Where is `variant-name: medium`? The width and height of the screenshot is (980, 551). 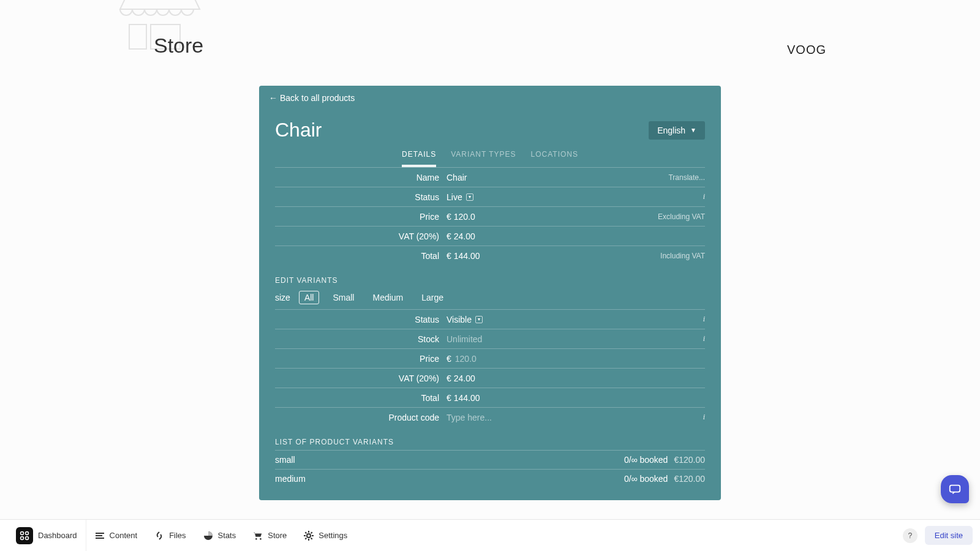 variant-name: medium is located at coordinates (290, 479).